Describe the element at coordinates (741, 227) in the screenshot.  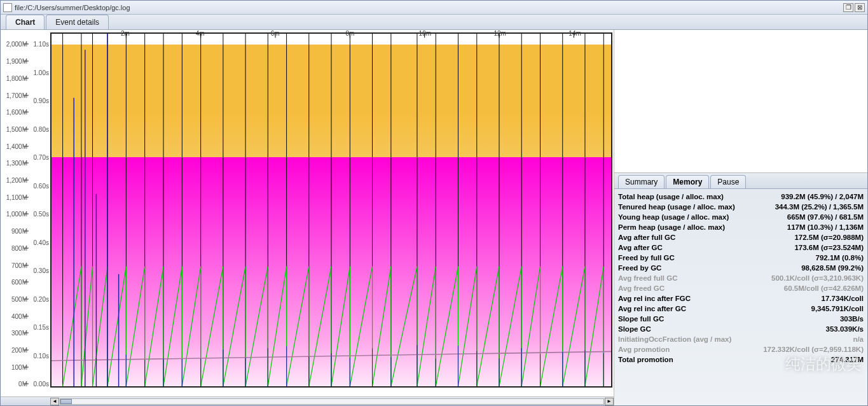
I see `stat-row: Perm heap (usage / alloc. max)117M (10.3…` at that location.